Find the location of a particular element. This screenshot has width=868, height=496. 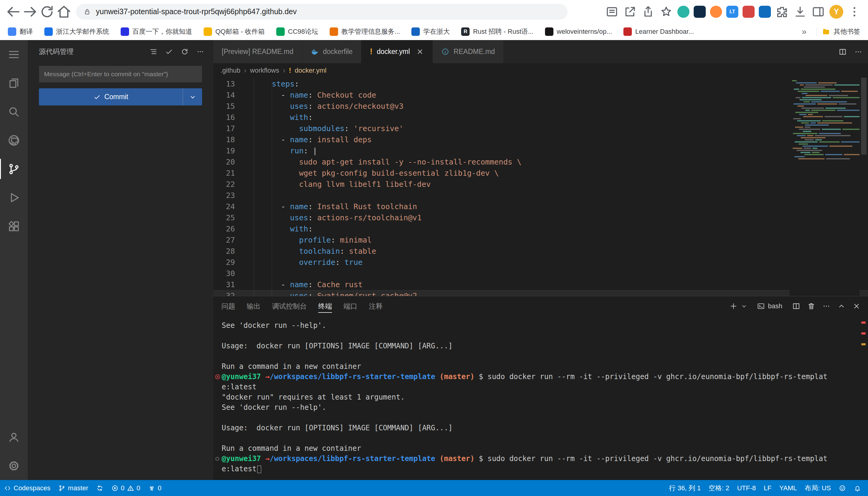

codespaces-indicator-label: Codespaces is located at coordinates (32, 489).